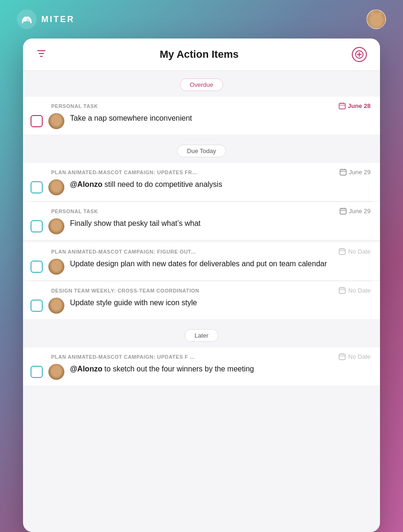 This screenshot has width=403, height=532. Describe the element at coordinates (202, 83) in the screenshot. I see `overdue-section-divider: Overdue` at that location.